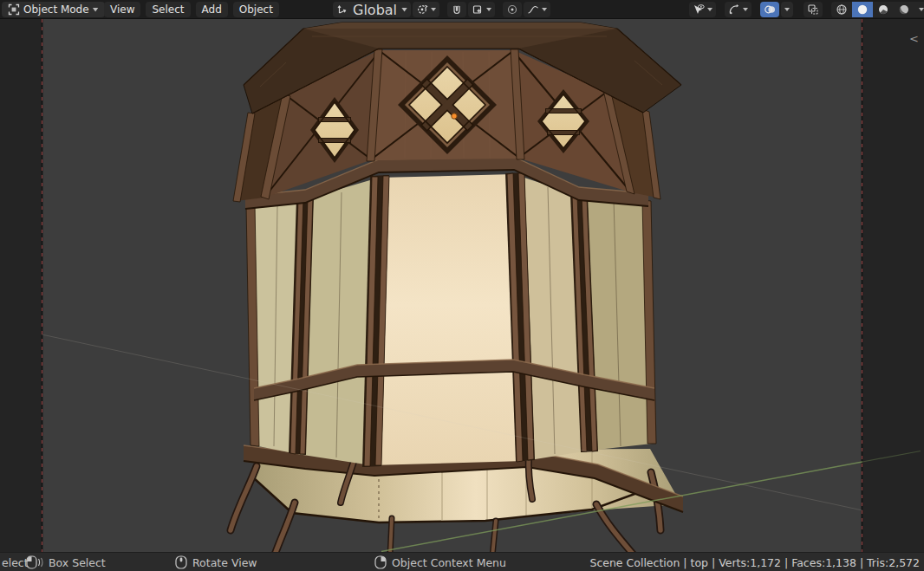  I want to click on transform-snap-group: Global, so click(442, 10).